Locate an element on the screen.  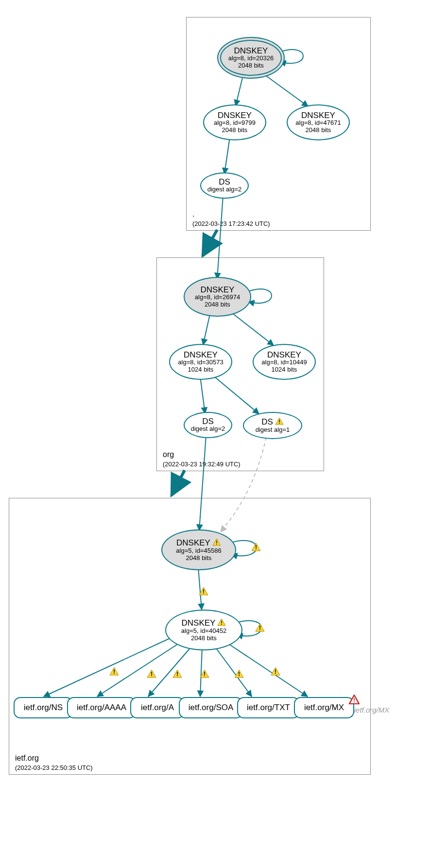
node-org-zsk1-title: DNSKEY is located at coordinates (201, 355).